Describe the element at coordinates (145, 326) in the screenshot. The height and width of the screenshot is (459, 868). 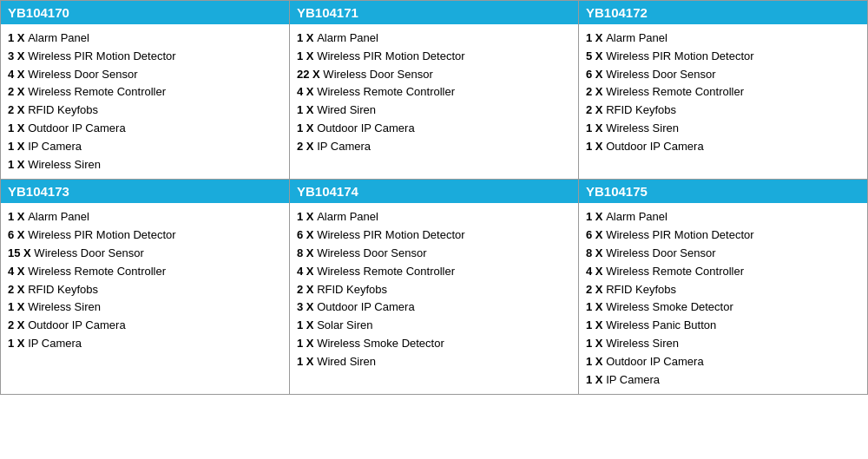
I see `list-item: 2 X Outdoor IP Camera` at that location.